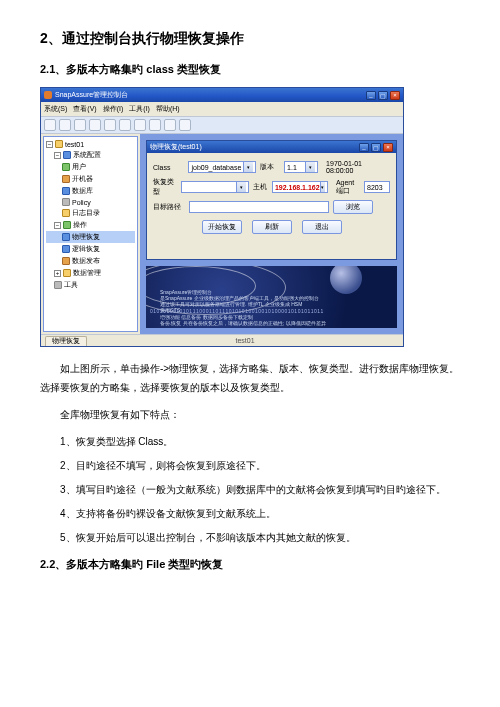 The image size is (500, 707). I want to click on list-item: 5、恢复开始后可以退出控制台，不影响该版本内其她文献的恢复。, so click(260, 538).